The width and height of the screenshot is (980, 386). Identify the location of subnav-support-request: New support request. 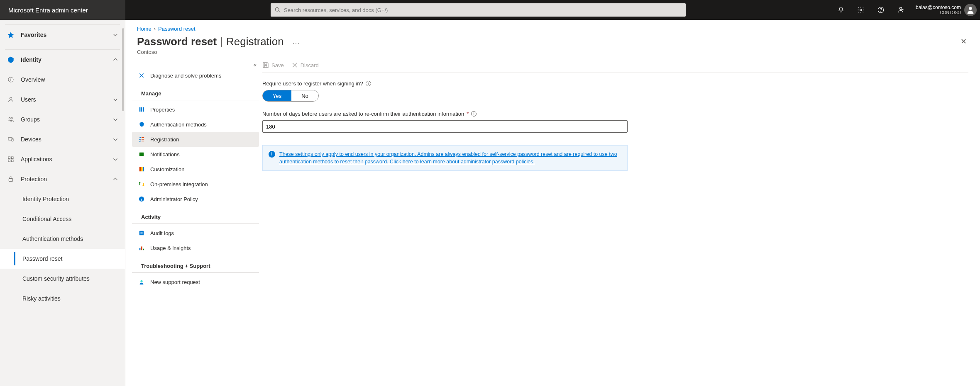
(196, 282).